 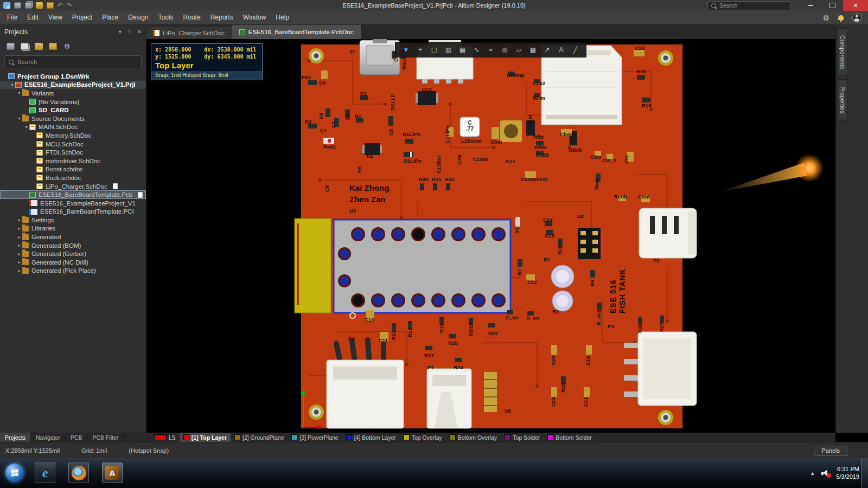 I want to click on ic-u1, so click(x=372, y=149).